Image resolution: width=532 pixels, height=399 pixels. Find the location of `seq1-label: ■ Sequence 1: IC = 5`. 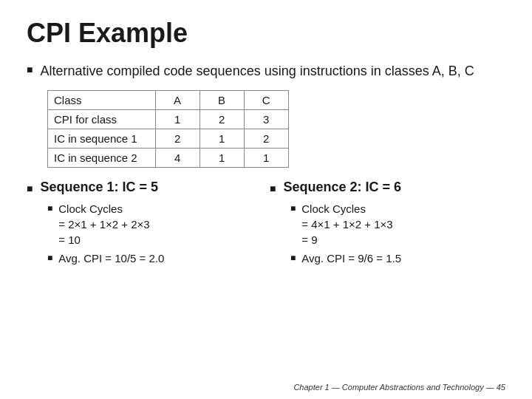

seq1-label: ■ Sequence 1: IC = 5 is located at coordinates (145, 188).